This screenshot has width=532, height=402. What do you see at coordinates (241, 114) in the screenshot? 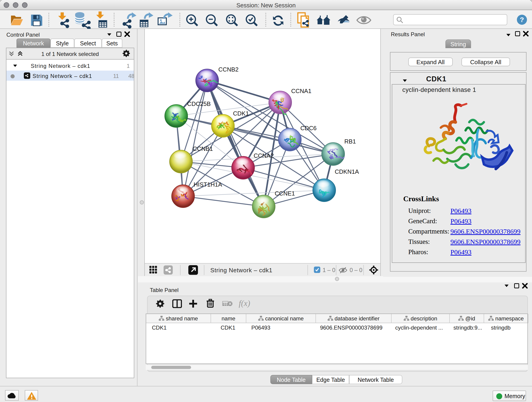
I see `svg-text: CDK1` at bounding box center [241, 114].